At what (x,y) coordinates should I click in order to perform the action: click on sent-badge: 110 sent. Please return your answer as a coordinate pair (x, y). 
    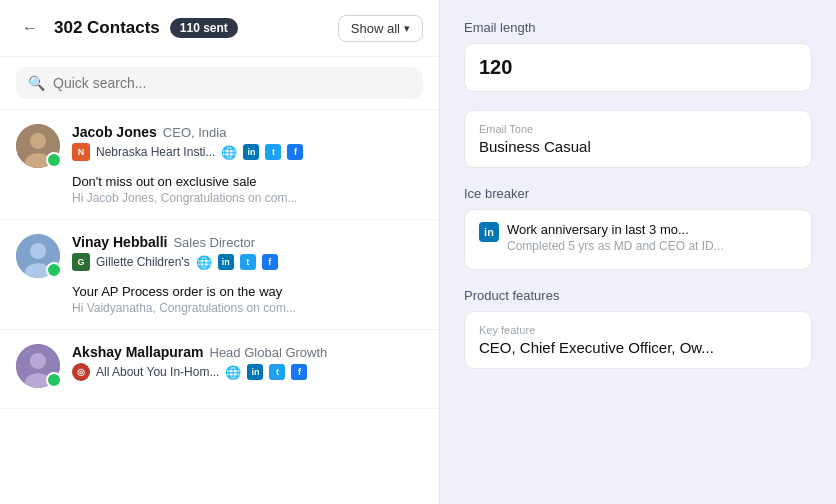
    Looking at the image, I should click on (204, 28).